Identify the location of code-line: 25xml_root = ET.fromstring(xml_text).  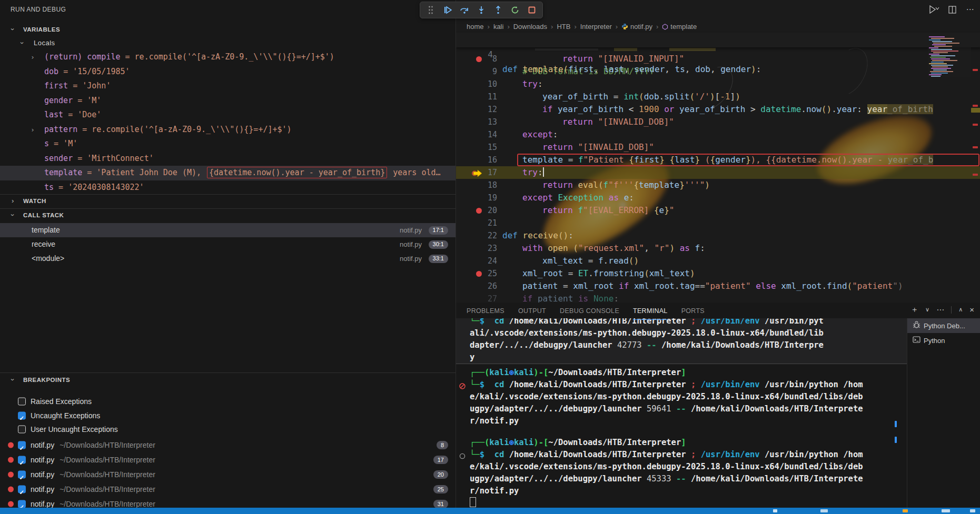
(718, 274).